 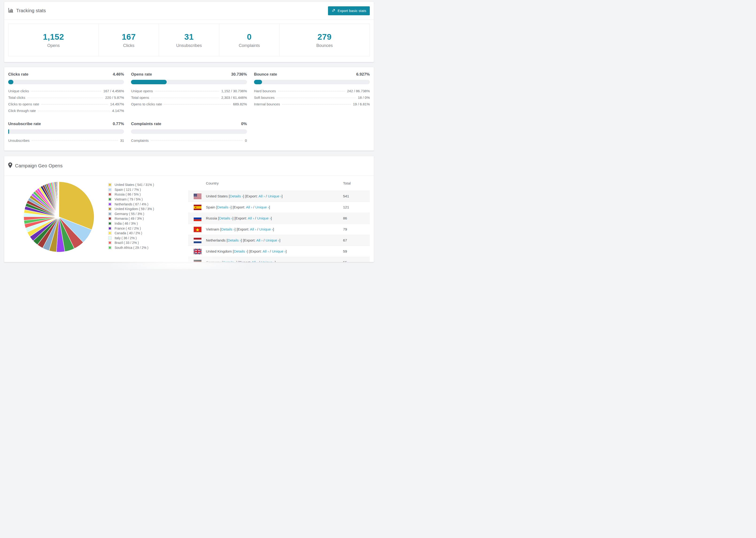 I want to click on rate-value: 0%, so click(x=244, y=124).